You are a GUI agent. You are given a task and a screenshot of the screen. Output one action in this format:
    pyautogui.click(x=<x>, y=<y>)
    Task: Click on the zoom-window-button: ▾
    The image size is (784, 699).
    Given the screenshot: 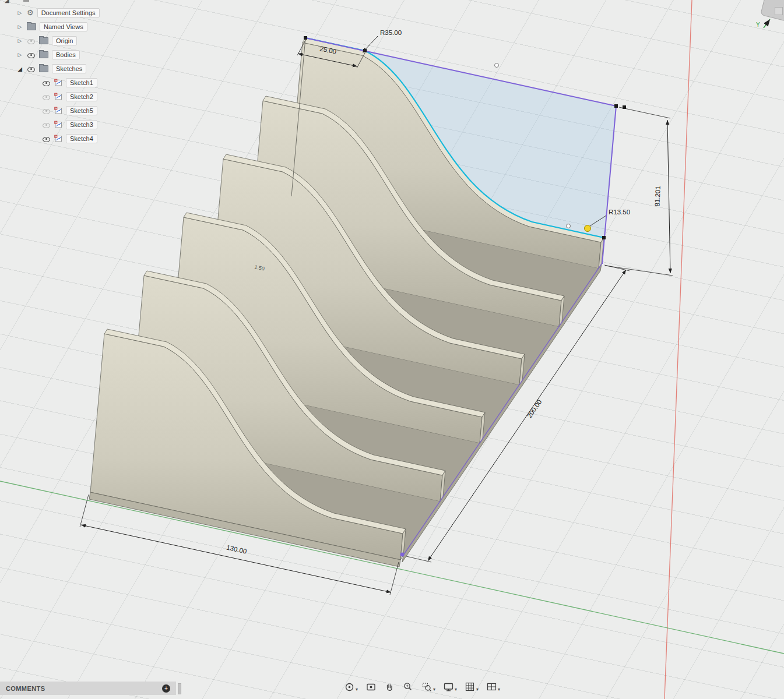 What is the action you would take?
    pyautogui.click(x=428, y=687)
    